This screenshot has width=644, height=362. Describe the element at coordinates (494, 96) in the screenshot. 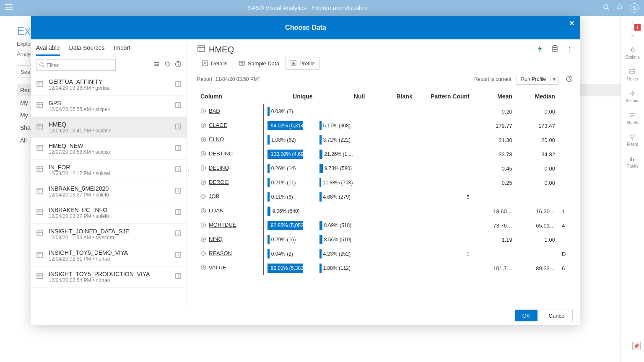

I see `col-header: Mean` at that location.